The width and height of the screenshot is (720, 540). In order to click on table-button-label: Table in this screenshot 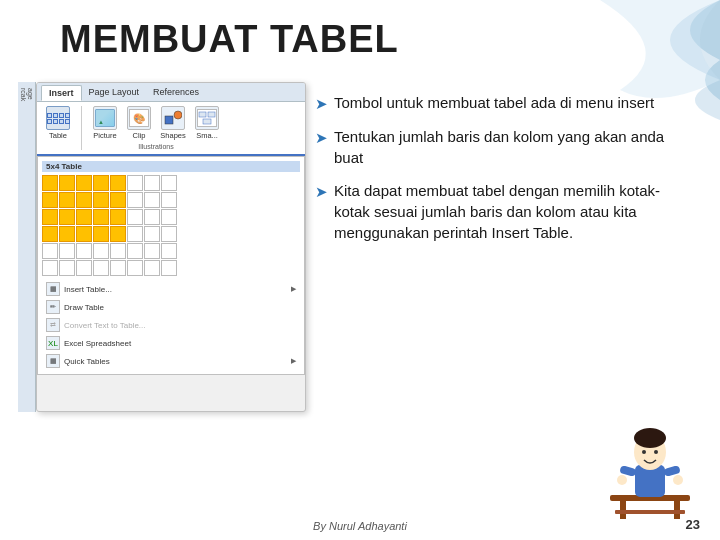, I will do `click(58, 136)`.